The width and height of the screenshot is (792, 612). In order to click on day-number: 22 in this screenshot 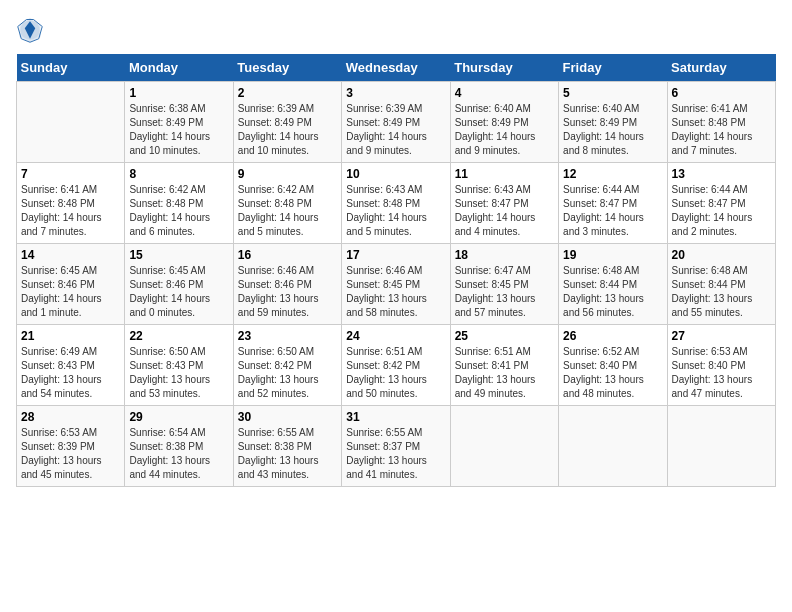, I will do `click(178, 336)`.